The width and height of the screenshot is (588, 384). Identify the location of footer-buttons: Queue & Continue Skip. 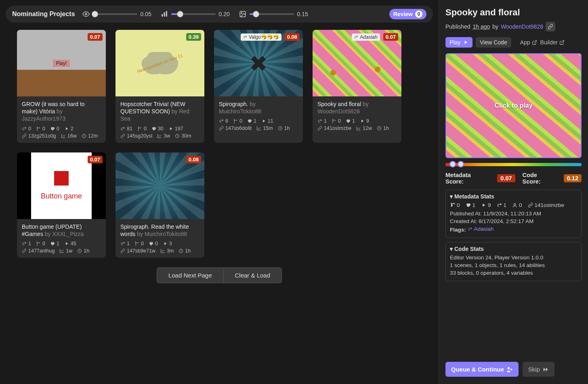
(514, 369).